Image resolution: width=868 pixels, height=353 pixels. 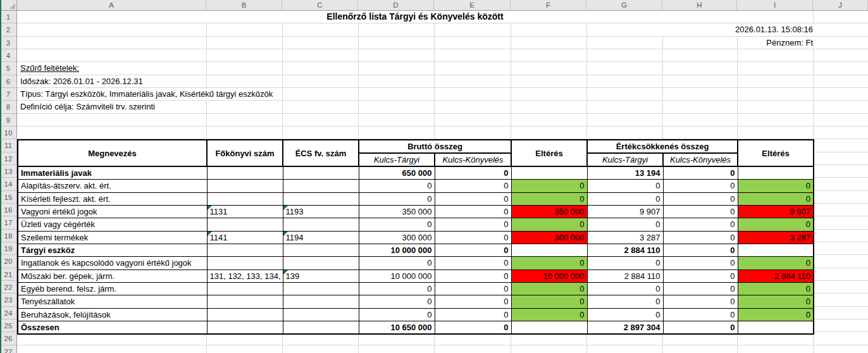 I want to click on cell-g-21: 2 884 110, so click(x=625, y=276).